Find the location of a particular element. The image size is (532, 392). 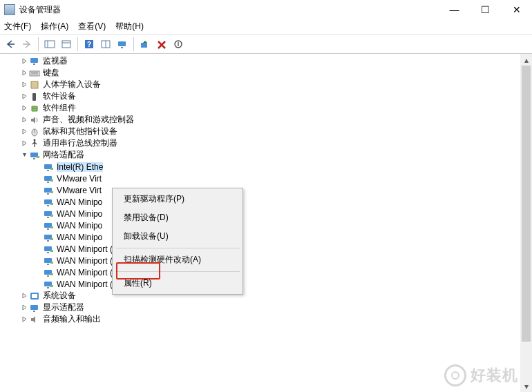

tree-node-label: 人体学输入设备 is located at coordinates (72, 84).